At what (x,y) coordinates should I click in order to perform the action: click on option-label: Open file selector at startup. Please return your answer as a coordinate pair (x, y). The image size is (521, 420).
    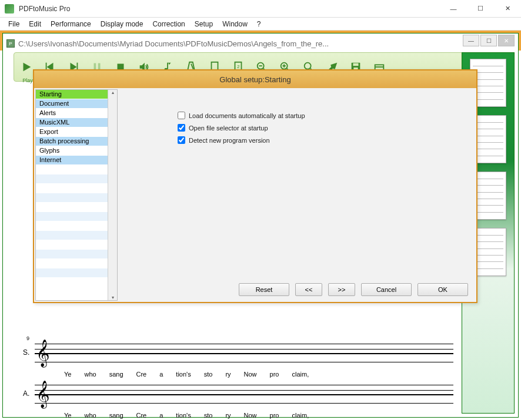
    Looking at the image, I should click on (228, 128).